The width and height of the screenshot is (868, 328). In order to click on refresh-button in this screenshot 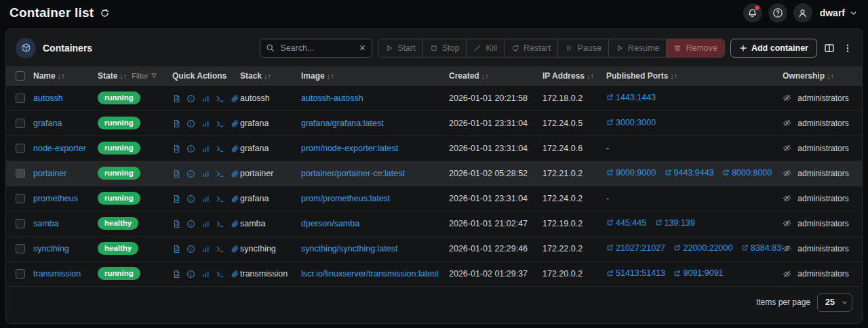, I will do `click(104, 14)`.